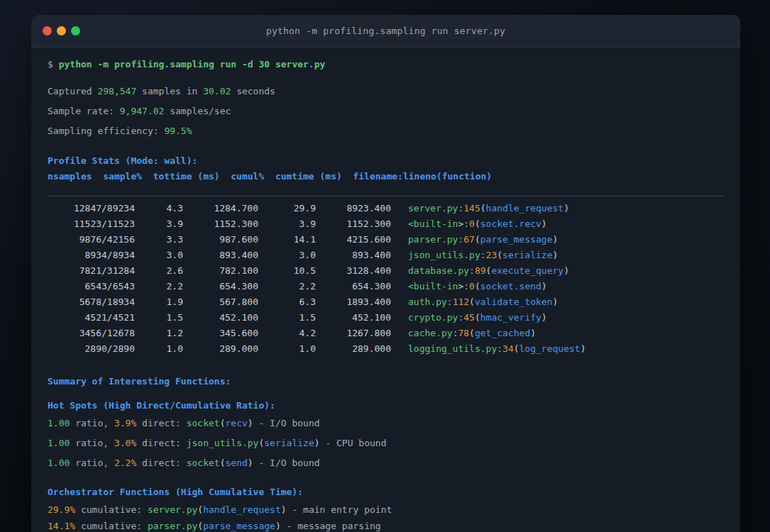 The height and width of the screenshot is (532, 770). Describe the element at coordinates (221, 333) in the screenshot. I see `cell-tottime: 345.600` at that location.